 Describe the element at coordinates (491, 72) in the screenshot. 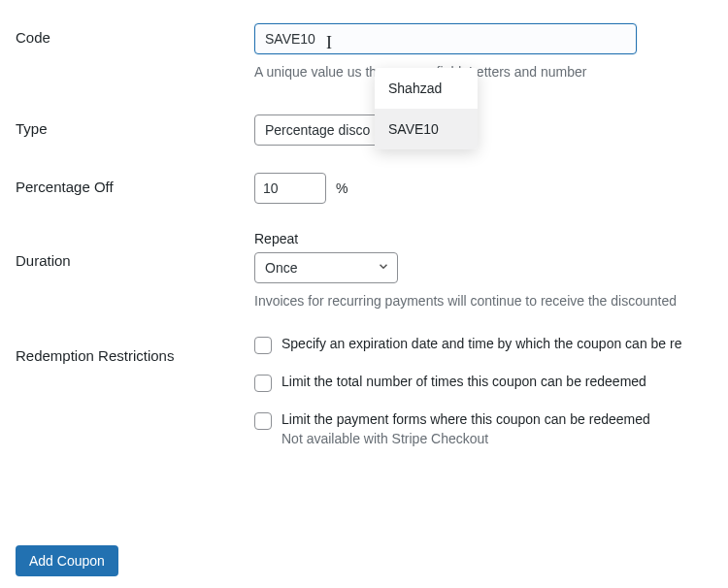

I see `code-helper: A unique value us the coupon field. Lett…` at that location.